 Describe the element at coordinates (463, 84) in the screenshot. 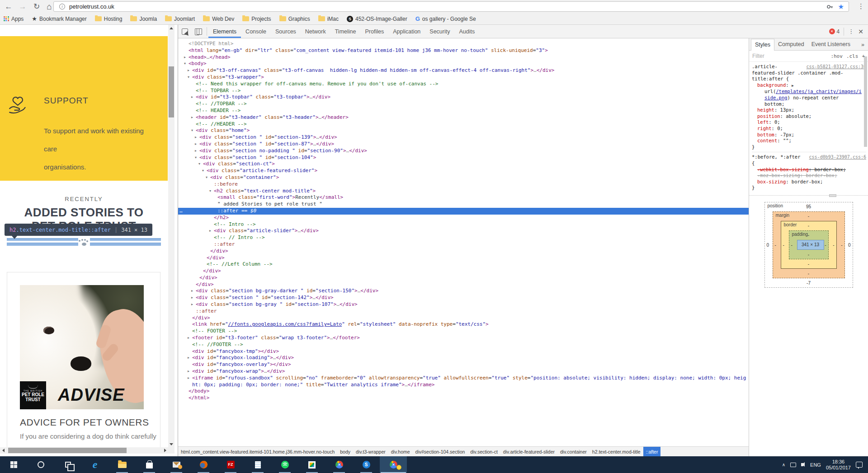

I see `dom-node-line: <!-- Need this wrapper for off-canvas me…` at that location.